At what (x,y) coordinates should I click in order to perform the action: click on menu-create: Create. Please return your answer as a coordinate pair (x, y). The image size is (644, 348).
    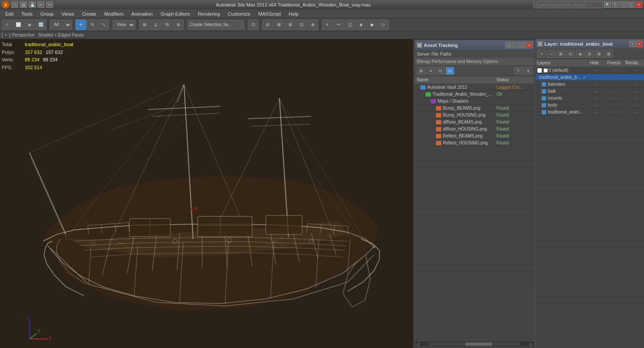
    Looking at the image, I should click on (89, 14).